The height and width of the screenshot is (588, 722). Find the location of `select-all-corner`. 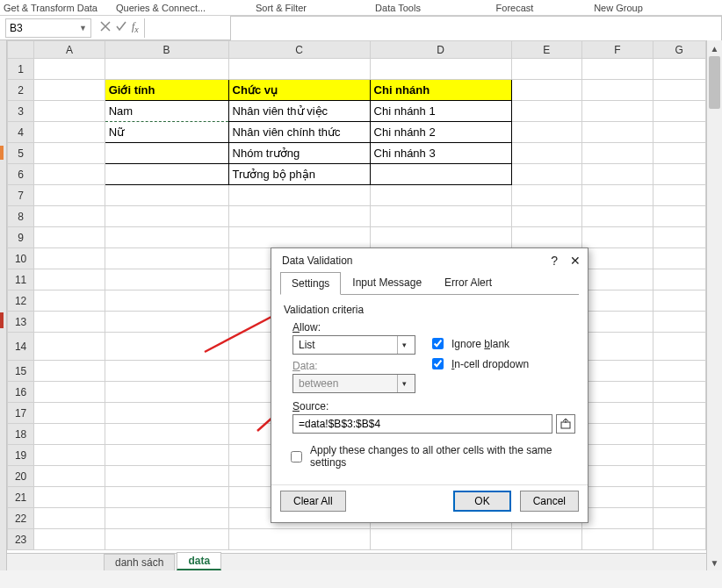

select-all-corner is located at coordinates (21, 50).